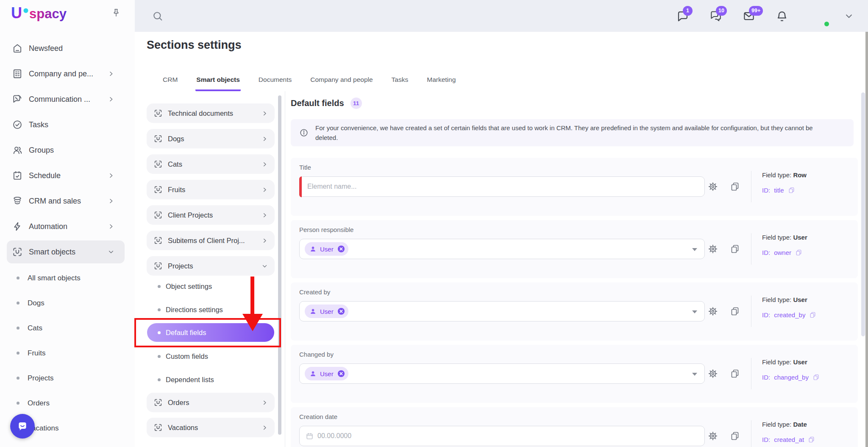 The width and height of the screenshot is (868, 447). What do you see at coordinates (67, 353) in the screenshot?
I see `sidebar-subitem-fruits: Fruits` at bounding box center [67, 353].